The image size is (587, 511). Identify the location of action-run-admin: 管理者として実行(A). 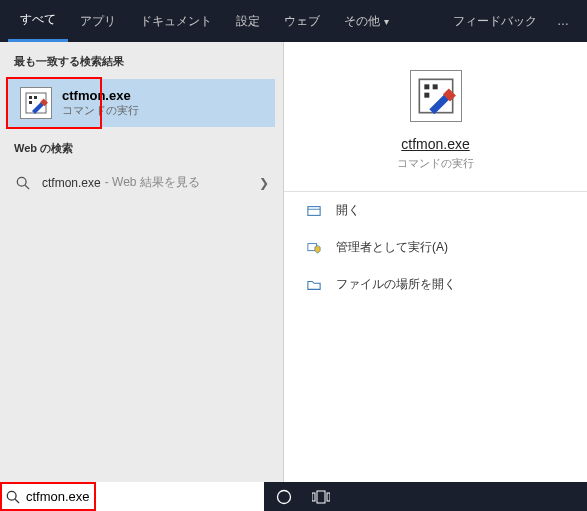
(436, 248).